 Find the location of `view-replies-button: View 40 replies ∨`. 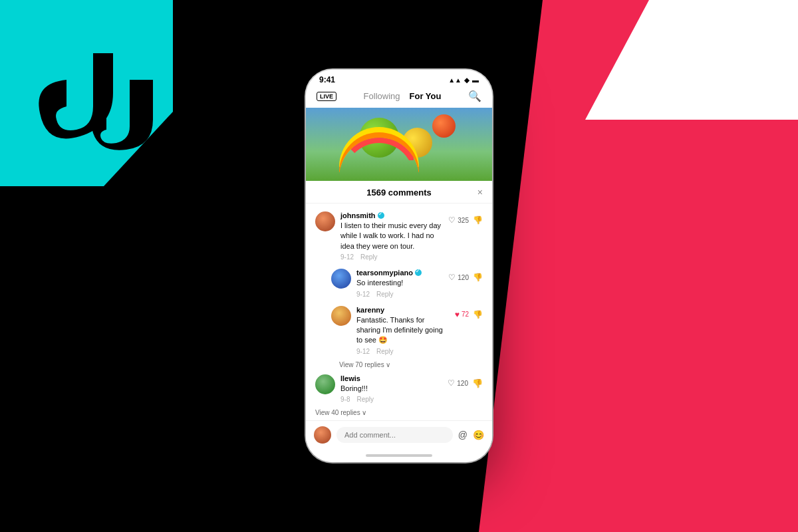

view-replies-button: View 40 replies ∨ is located at coordinates (399, 412).